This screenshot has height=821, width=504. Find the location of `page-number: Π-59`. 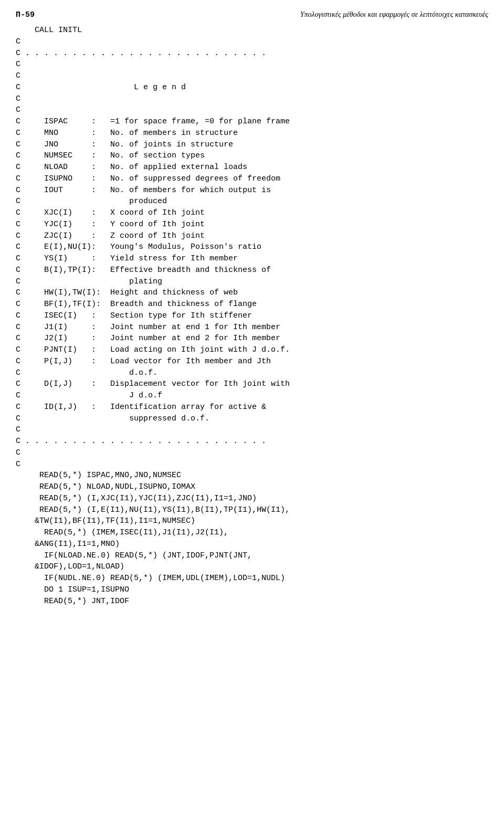

page-number: Π-59 is located at coordinates (25, 15).